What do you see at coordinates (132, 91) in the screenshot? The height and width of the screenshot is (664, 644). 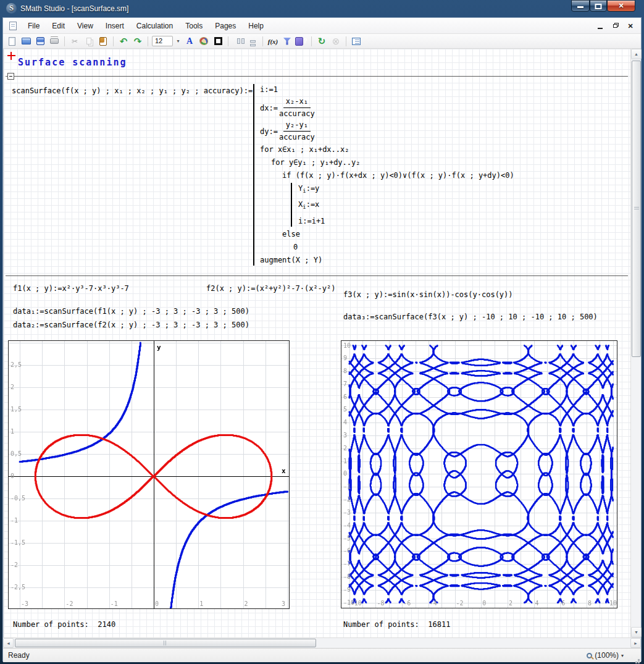 I see `scansurface-definition-lhs: scanSurface(f(x ; y) ; x₁ ; x₂ ; y₁ ; y₂…` at bounding box center [132, 91].